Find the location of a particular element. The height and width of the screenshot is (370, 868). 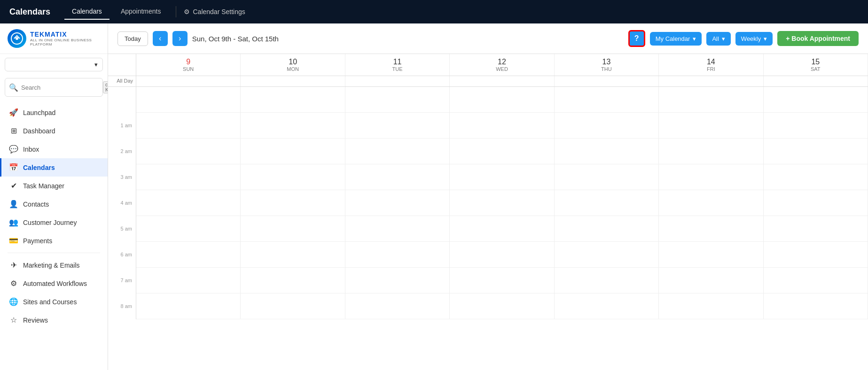

cell-midnight-fri is located at coordinates (711, 100).